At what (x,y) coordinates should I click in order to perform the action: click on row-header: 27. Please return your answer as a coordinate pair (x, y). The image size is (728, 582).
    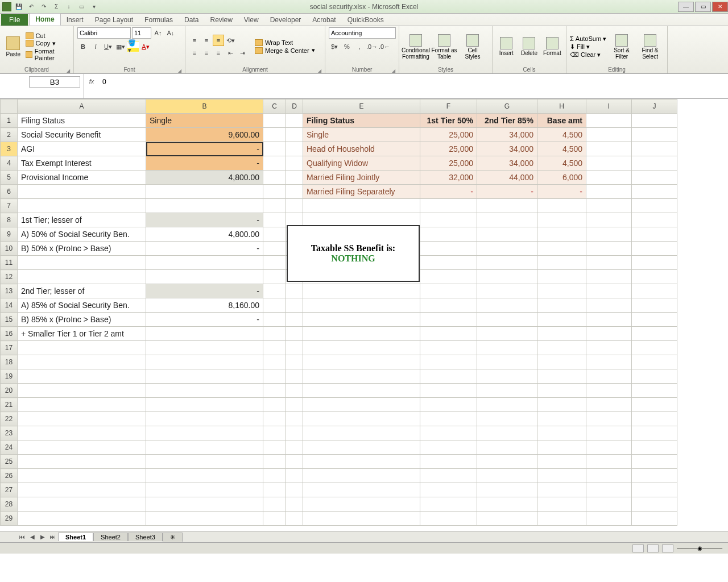
    Looking at the image, I should click on (9, 490).